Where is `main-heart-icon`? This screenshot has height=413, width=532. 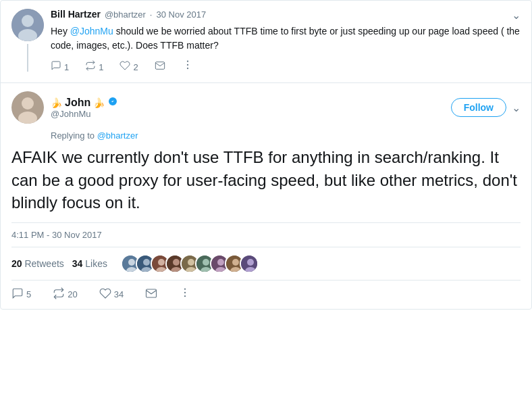
main-heart-icon is located at coordinates (105, 295).